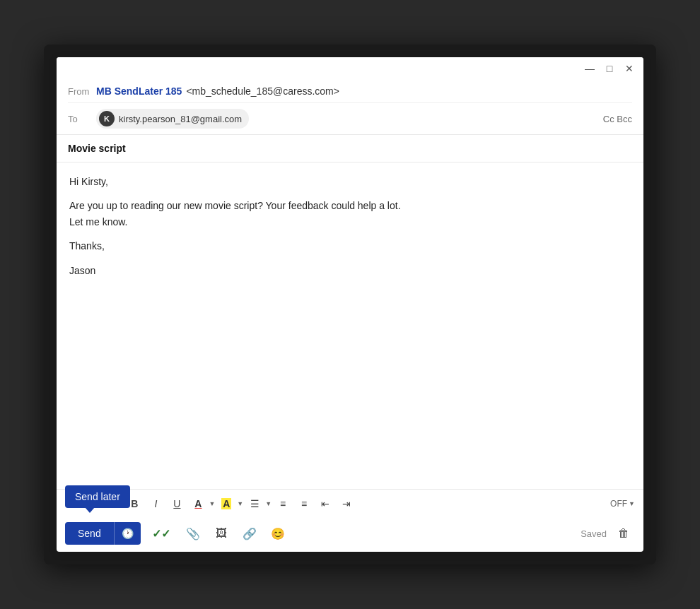 Image resolution: width=700 pixels, height=609 pixels. Describe the element at coordinates (283, 504) in the screenshot. I see `ordered-list-button: ≡` at that location.